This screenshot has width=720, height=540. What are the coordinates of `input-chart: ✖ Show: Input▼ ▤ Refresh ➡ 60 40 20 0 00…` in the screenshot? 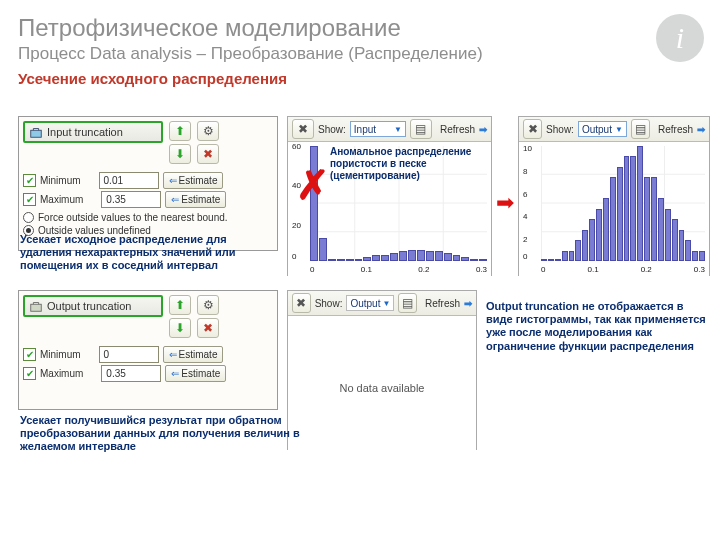 It's located at (390, 196).